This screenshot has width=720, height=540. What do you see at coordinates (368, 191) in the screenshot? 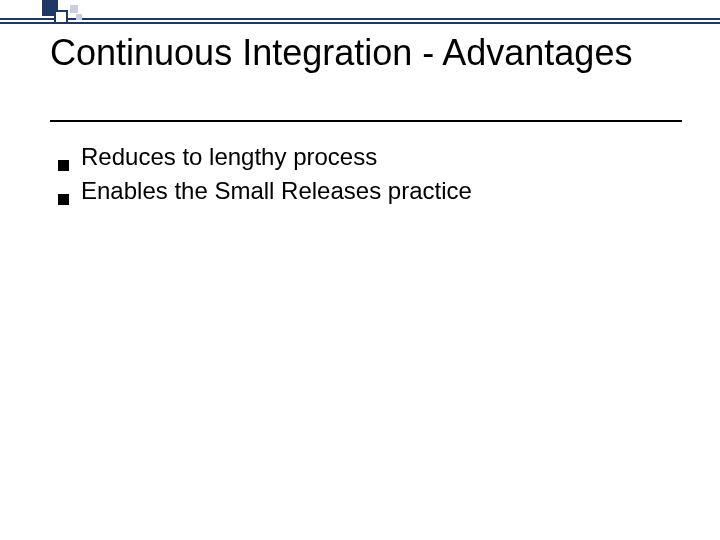
I see `list-item: Enables the Small Releases practice` at bounding box center [368, 191].